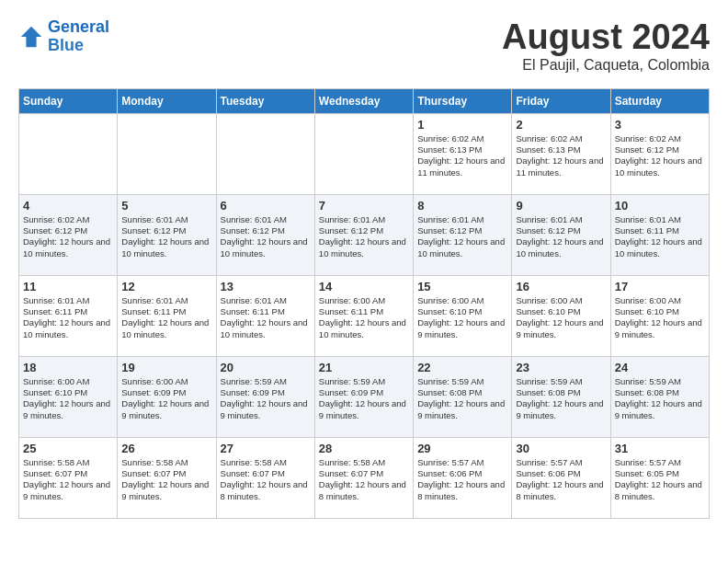  What do you see at coordinates (660, 316) in the screenshot?
I see `calendar-cell: 17Sunrise: 6:00 AMSunset: 6:10 PMDayligh…` at bounding box center [660, 316].